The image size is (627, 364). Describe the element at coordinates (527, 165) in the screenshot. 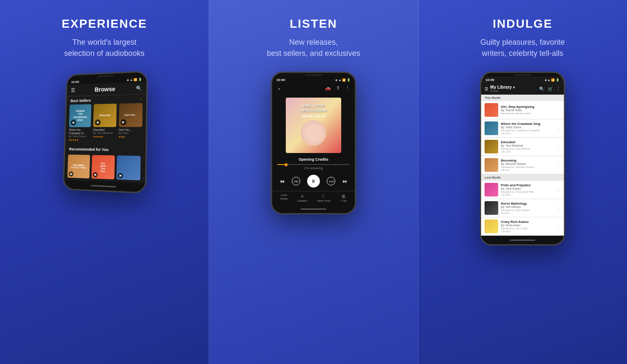

I see `lib-info-3: Becoming By: Michelle Obama Narrated by:…` at that location.